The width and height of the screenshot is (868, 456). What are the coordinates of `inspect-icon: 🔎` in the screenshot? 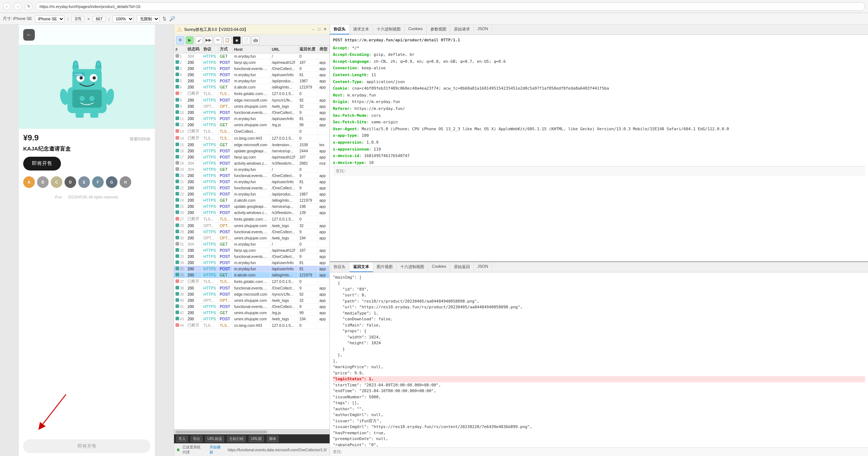 It's located at (172, 19).